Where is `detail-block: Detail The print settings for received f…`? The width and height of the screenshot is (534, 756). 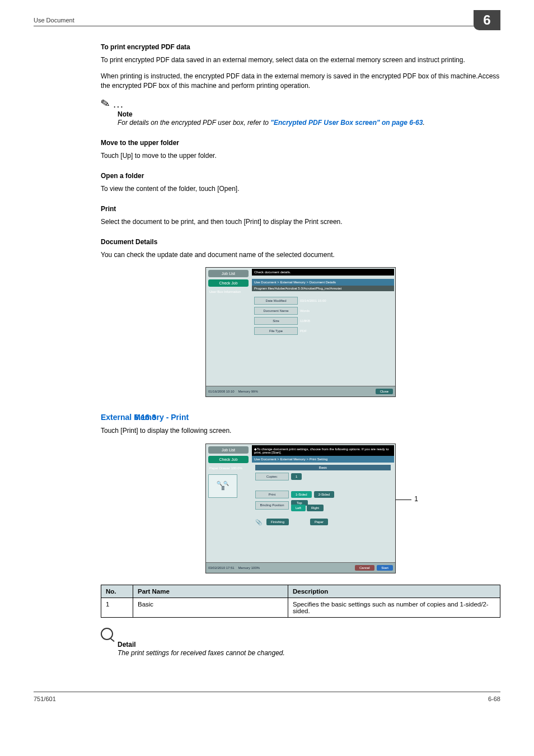
detail-block: Detail The print settings for received f… is located at coordinates (301, 643).